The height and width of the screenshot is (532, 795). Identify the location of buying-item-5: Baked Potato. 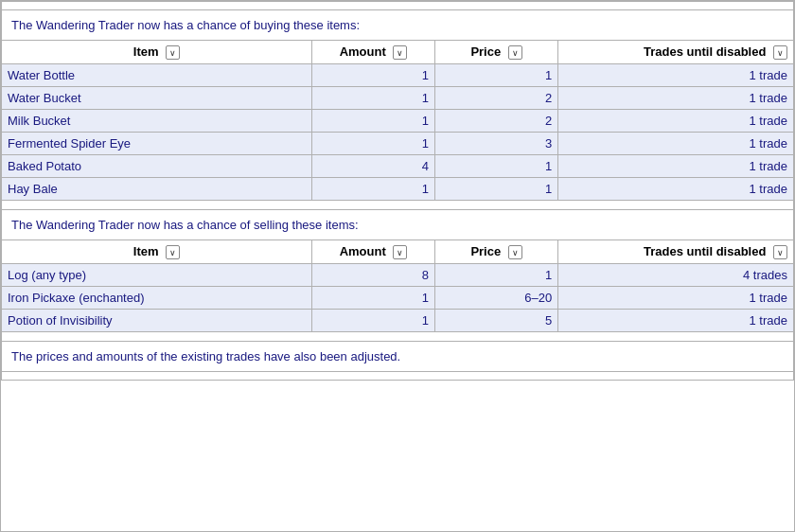
(157, 167).